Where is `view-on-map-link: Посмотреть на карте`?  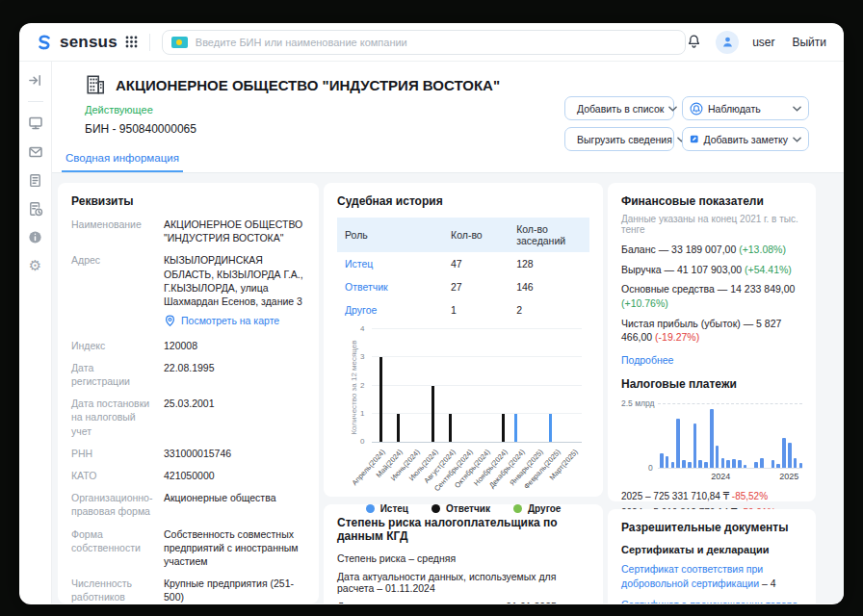
view-on-map-link: Посмотреть на карте is located at coordinates (222, 321).